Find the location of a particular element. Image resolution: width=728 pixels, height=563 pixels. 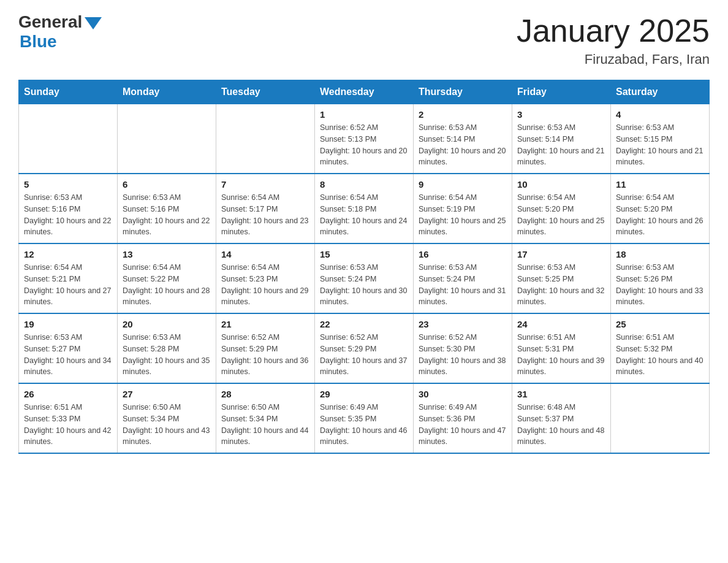

day-info: Sunrise: 6:53 AM Sunset: 5:26 PM Dayligh… is located at coordinates (660, 285).